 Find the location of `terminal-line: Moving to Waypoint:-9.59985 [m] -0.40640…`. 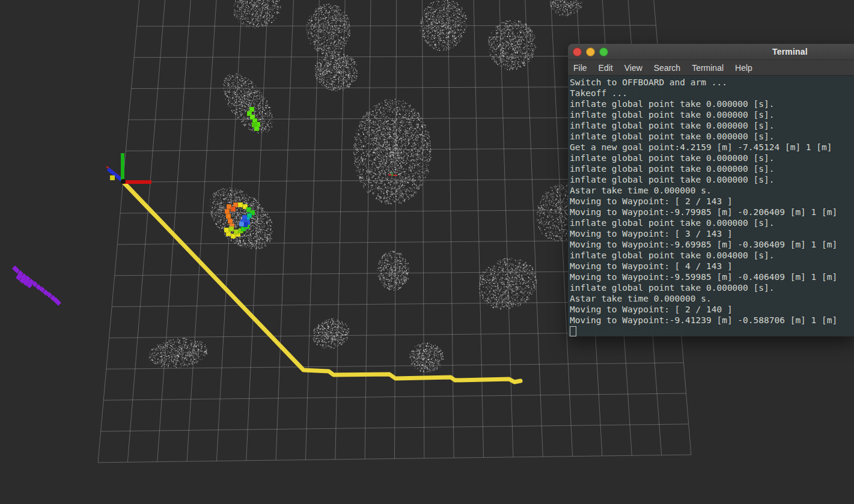

terminal-line: Moving to Waypoint:-9.59985 [m] -0.40640… is located at coordinates (712, 277).